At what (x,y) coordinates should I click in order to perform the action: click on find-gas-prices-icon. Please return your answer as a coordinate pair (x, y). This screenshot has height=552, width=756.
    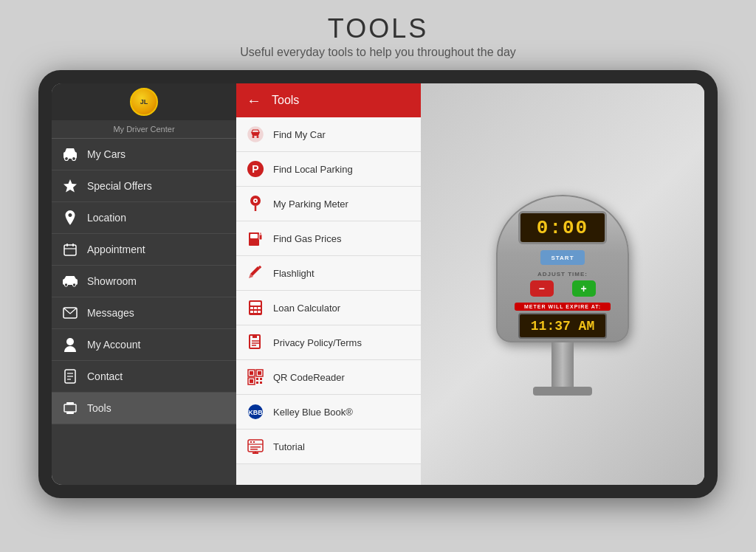
    Looking at the image, I should click on (255, 238).